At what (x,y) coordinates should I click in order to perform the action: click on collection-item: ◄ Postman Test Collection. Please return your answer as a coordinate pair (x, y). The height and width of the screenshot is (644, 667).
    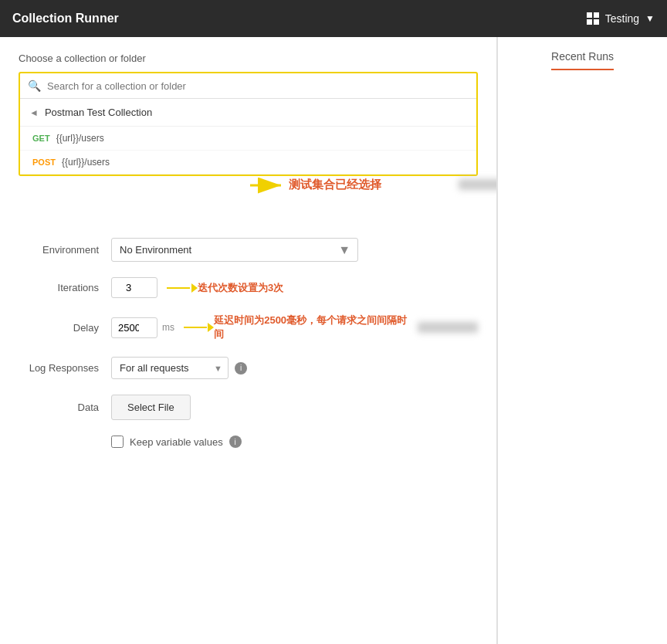
    Looking at the image, I should click on (249, 113).